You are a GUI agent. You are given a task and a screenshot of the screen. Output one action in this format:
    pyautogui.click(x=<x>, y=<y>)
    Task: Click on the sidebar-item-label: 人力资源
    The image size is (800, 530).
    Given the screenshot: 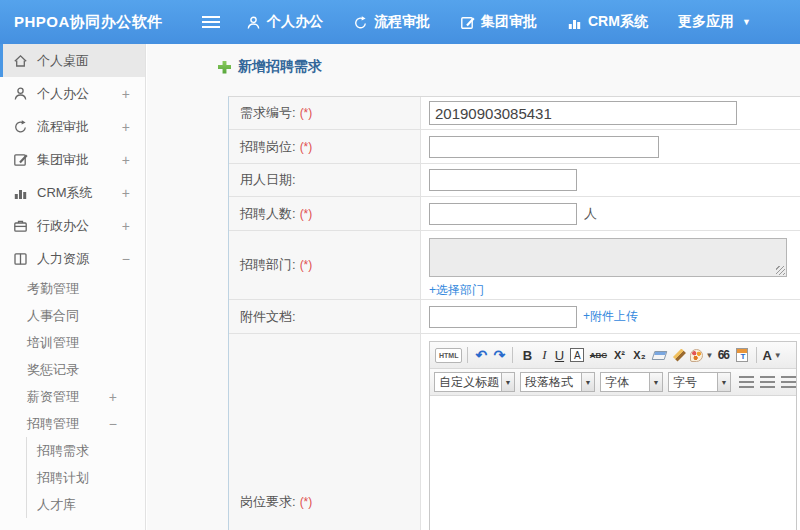 What is the action you would take?
    pyautogui.click(x=63, y=259)
    